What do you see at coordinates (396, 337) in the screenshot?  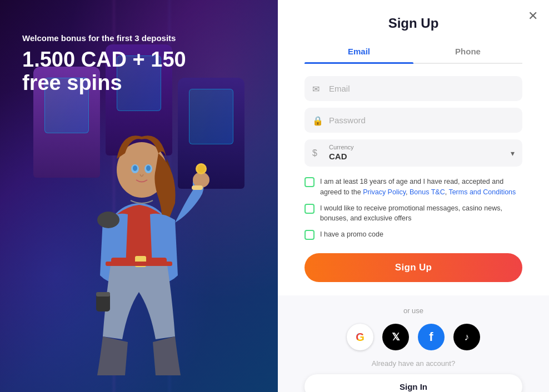 I see `x-icon: 𝕏` at bounding box center [396, 337].